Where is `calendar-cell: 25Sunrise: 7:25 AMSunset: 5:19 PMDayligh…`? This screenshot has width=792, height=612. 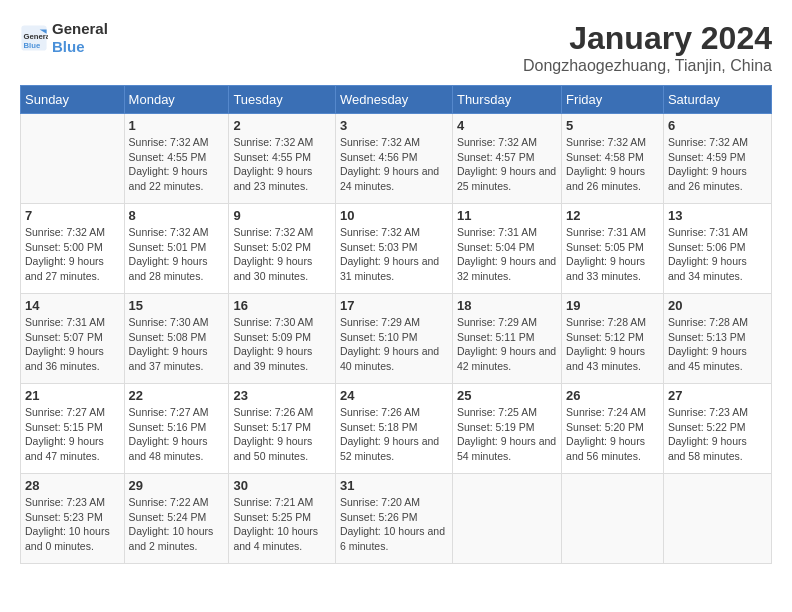 calendar-cell: 25Sunrise: 7:25 AMSunset: 5:19 PMDayligh… is located at coordinates (506, 429).